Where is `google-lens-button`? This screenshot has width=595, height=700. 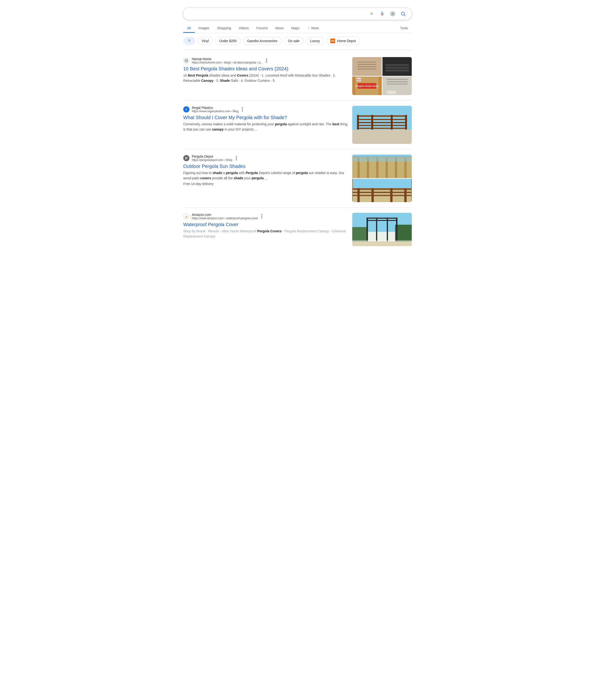
google-lens-button is located at coordinates (393, 14).